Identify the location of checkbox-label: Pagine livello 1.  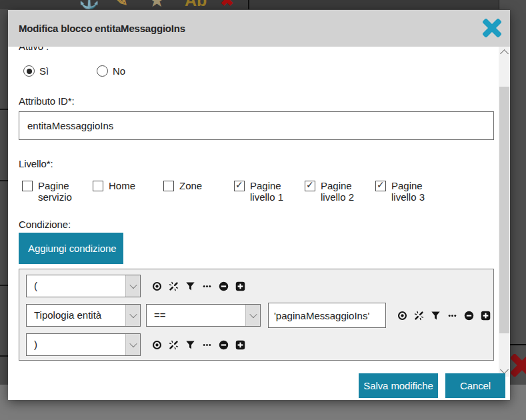
(271, 191).